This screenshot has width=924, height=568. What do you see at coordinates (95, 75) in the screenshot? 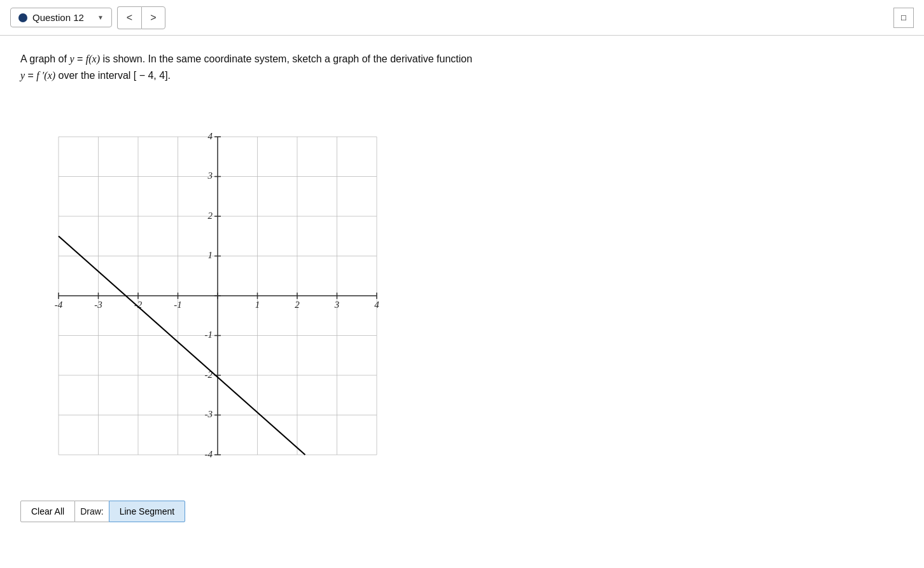
I see `text-derivative-line: y = f ′(x) over the interval [ − 4, 4].` at bounding box center [95, 75].